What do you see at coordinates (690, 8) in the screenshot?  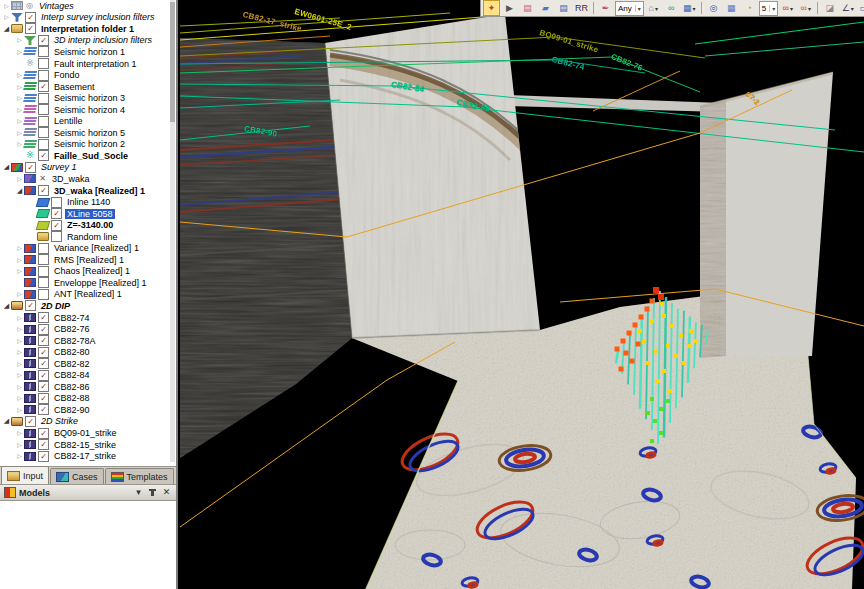 I see `window-layout-button: ▦▾` at bounding box center [690, 8].